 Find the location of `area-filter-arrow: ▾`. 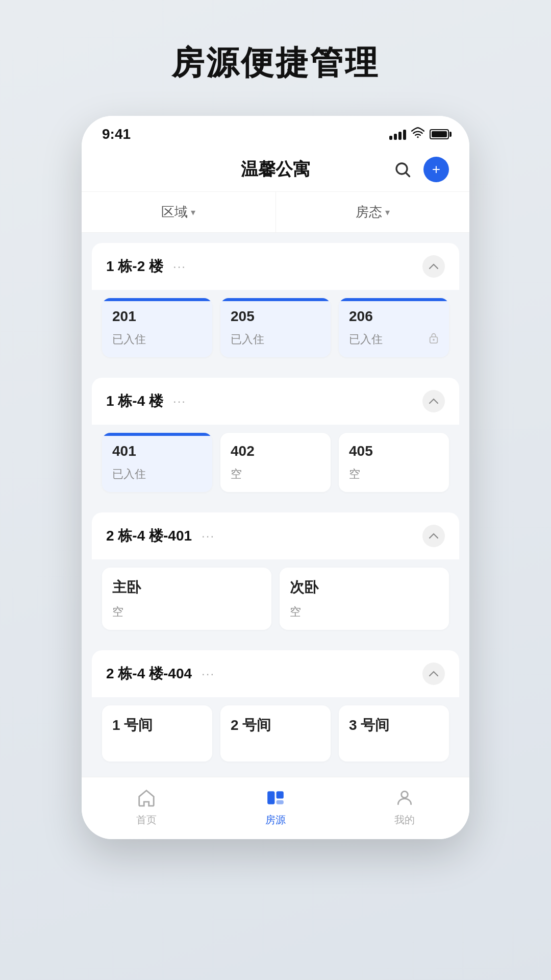

area-filter-arrow: ▾ is located at coordinates (193, 212).